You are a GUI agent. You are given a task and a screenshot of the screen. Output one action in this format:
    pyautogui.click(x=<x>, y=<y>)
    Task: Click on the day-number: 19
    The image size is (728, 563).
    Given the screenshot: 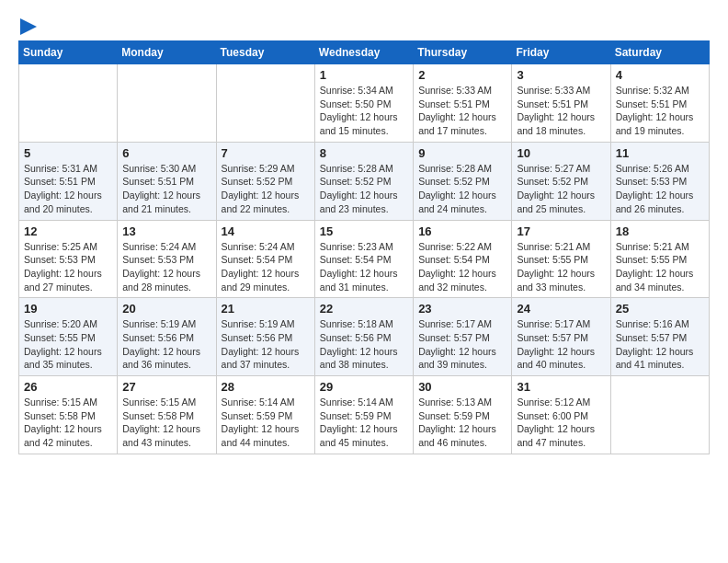 What is the action you would take?
    pyautogui.click(x=68, y=309)
    